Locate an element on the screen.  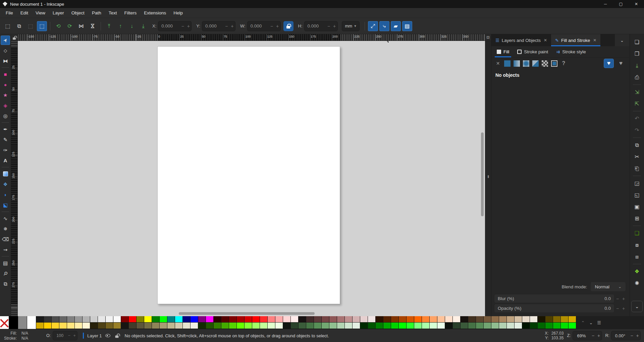
rotate-cw-button: ⟳ is located at coordinates (70, 26).